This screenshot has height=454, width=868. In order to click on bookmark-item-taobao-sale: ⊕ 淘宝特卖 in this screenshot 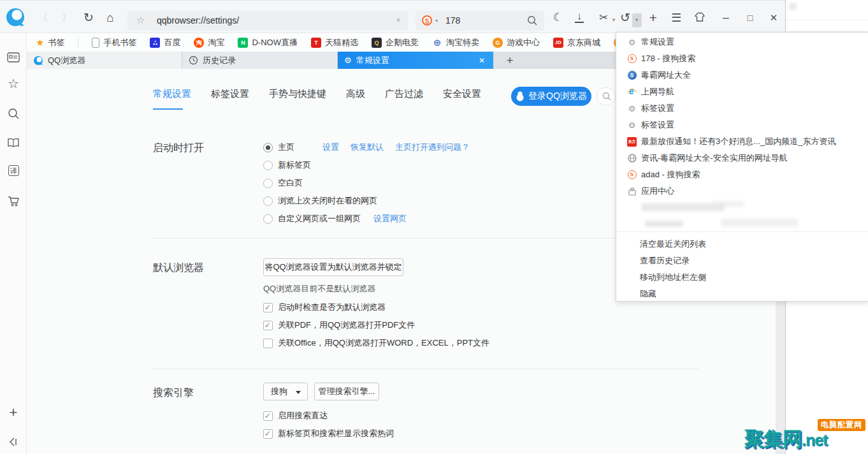, I will do `click(456, 43)`.